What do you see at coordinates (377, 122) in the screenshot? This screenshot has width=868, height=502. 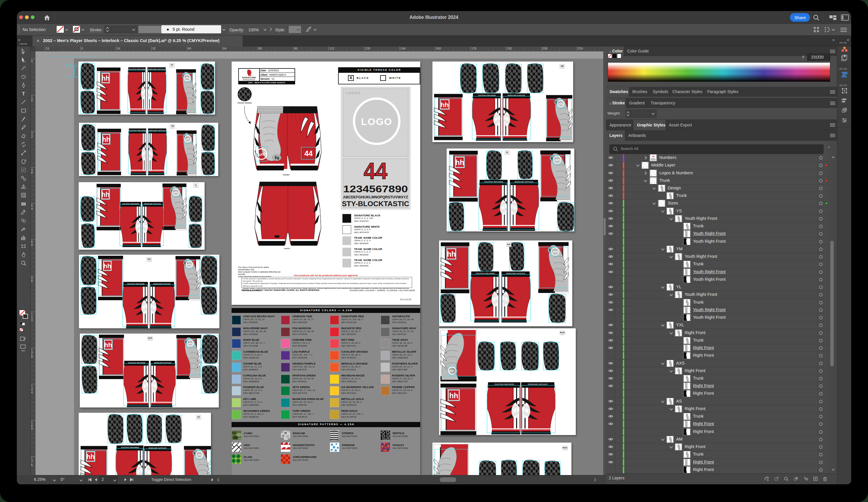 I see `svg-text: LOGO` at bounding box center [377, 122].